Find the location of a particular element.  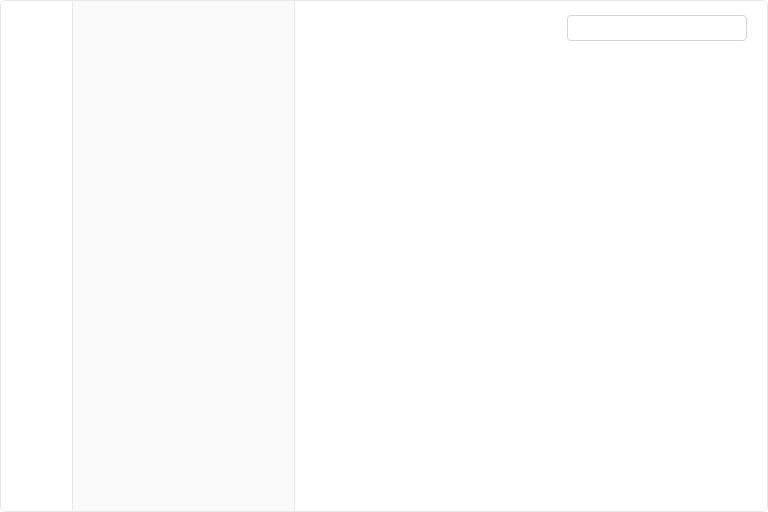

filter-input is located at coordinates (661, 28).